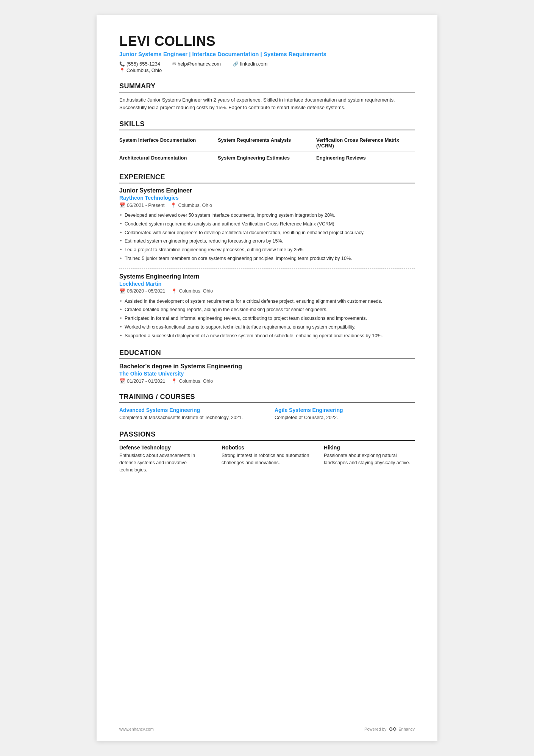  Describe the element at coordinates (192, 291) in the screenshot. I see `job-1-location: 📍 Columbus, Ohio` at that location.